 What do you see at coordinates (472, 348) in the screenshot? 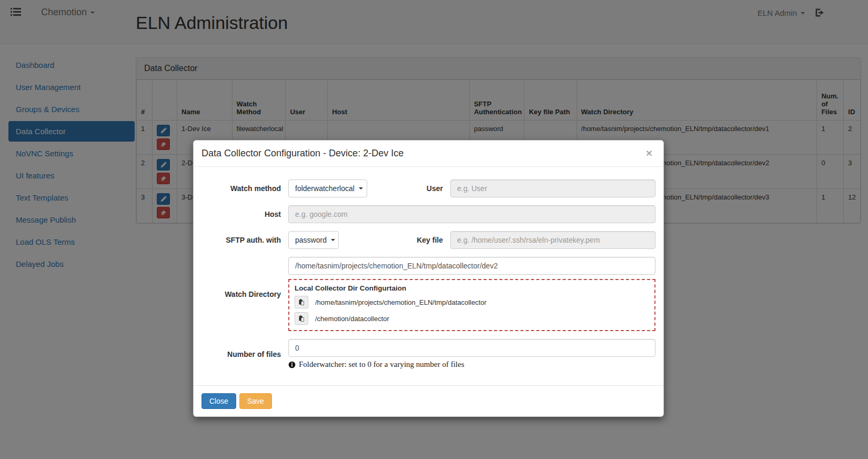
I see `number-of-files-input` at bounding box center [472, 348].